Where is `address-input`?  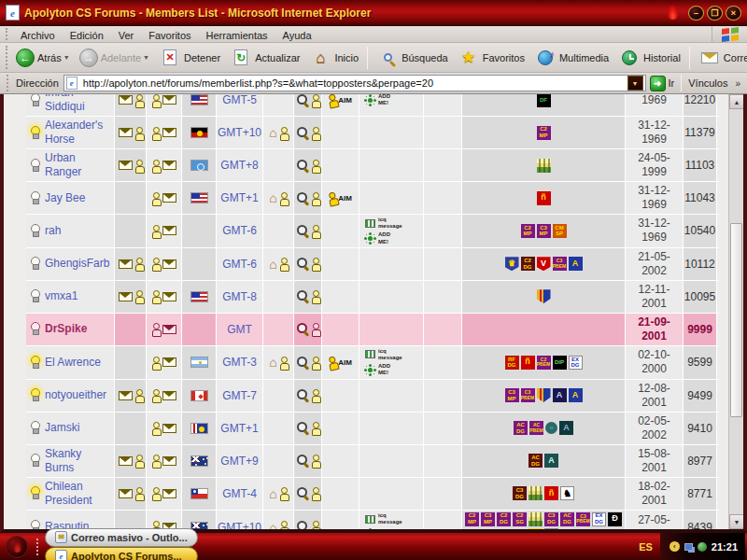 address-input is located at coordinates (355, 83).